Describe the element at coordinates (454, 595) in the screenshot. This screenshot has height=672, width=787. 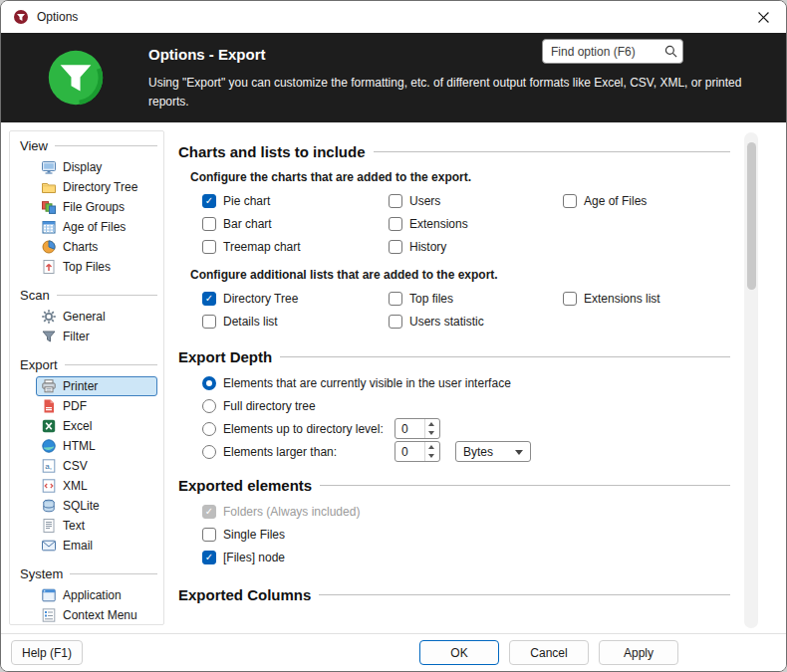
I see `section-exported-columns: Exported Columns` at that location.